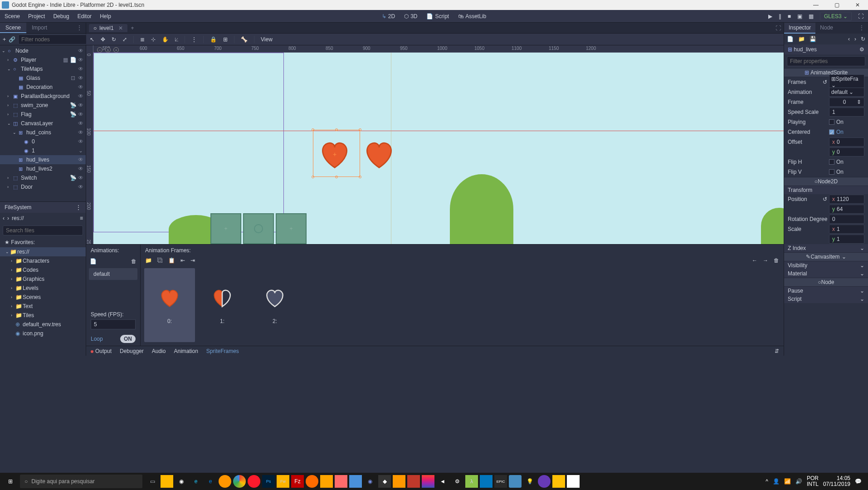  I want to click on prop-fliph-checkbox: On, so click(847, 162).